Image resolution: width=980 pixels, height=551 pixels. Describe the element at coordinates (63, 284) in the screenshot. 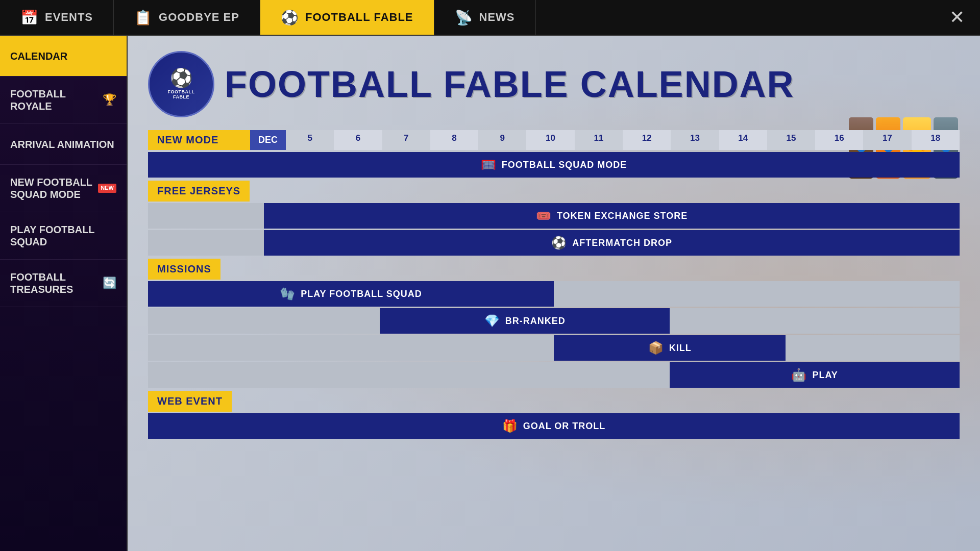

I see `sidebar-item-football-treasures: FOOTBALL TREASURES 🔄` at that location.